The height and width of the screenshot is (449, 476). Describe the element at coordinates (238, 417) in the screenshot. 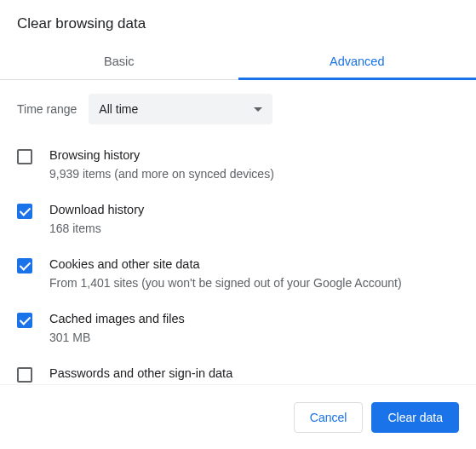

I see `dialog-footer: Cancel Clear data` at that location.